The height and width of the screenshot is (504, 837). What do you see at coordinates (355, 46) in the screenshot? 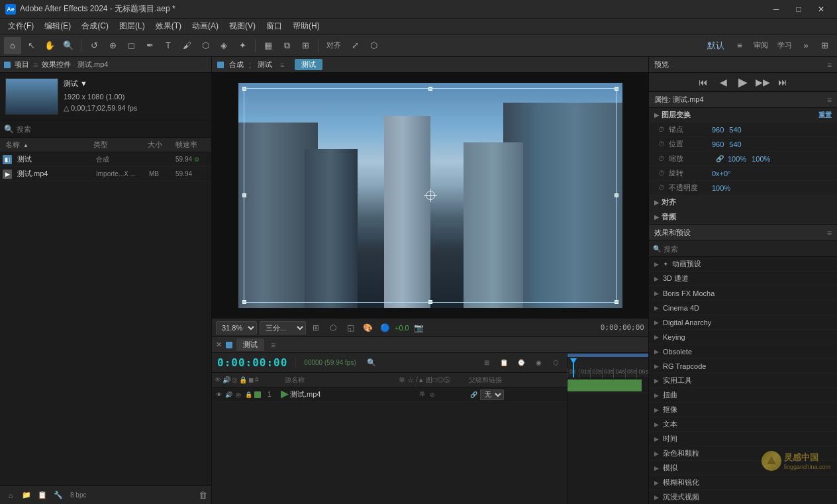
I see `tool-align1: ⤢` at bounding box center [355, 46].